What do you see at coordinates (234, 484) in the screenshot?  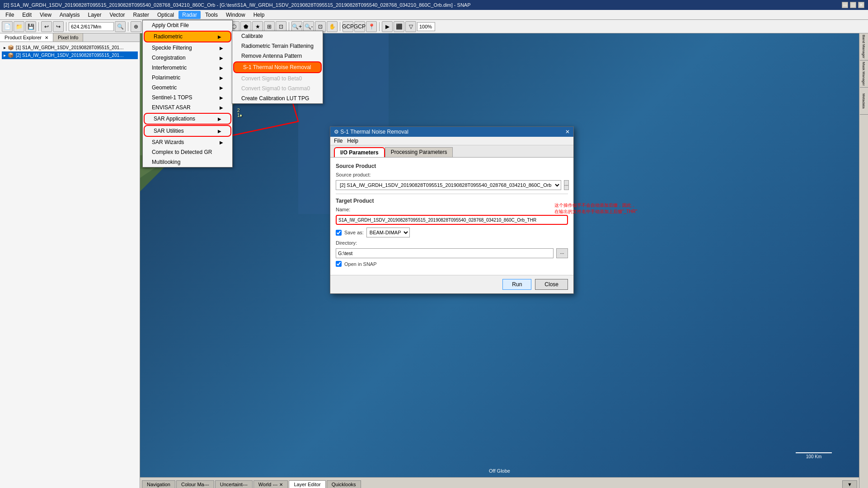 I see `tab-uncertainty: Uncertaint---` at bounding box center [234, 484].